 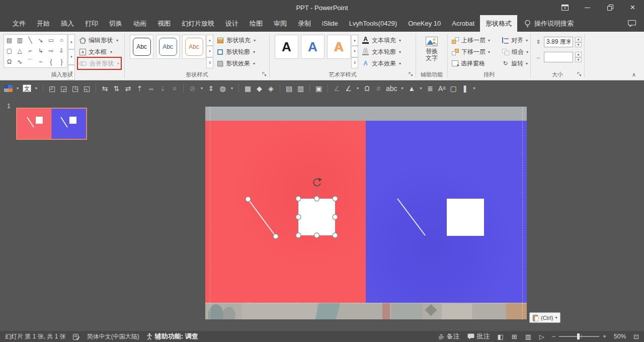 I want to click on rotation-handle, so click(x=318, y=182).